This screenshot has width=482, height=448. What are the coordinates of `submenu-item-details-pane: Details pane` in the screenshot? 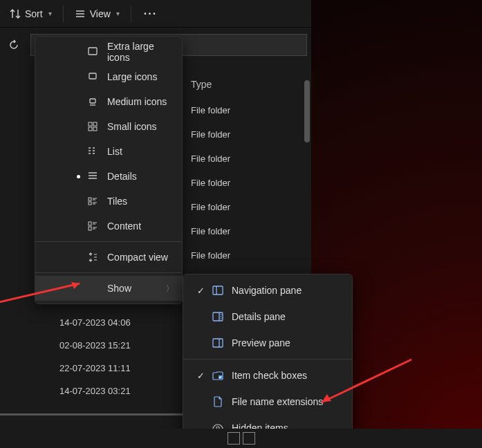 It's located at (268, 317).